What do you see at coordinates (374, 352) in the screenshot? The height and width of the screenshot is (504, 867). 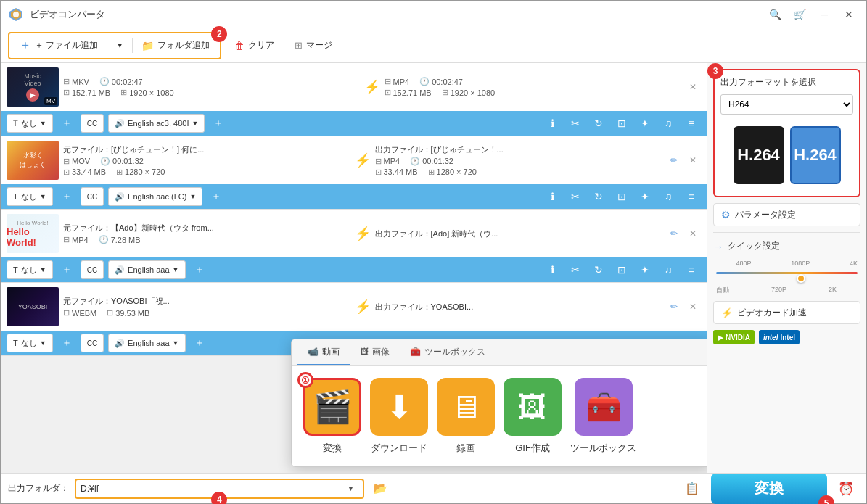 I see `popup-tab-image: 🖼 画像` at bounding box center [374, 352].